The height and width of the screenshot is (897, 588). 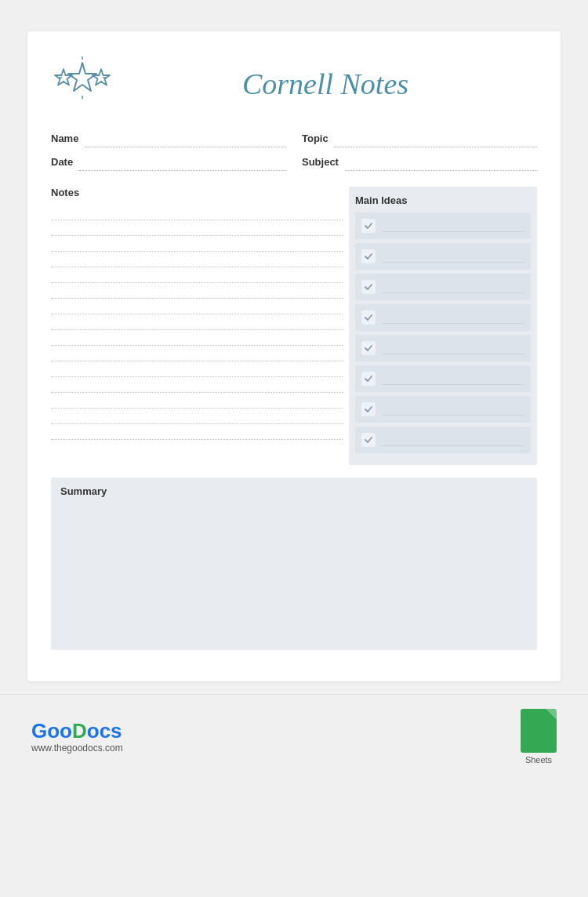 What do you see at coordinates (539, 760) in the screenshot?
I see `sheets-label: Sheets` at bounding box center [539, 760].